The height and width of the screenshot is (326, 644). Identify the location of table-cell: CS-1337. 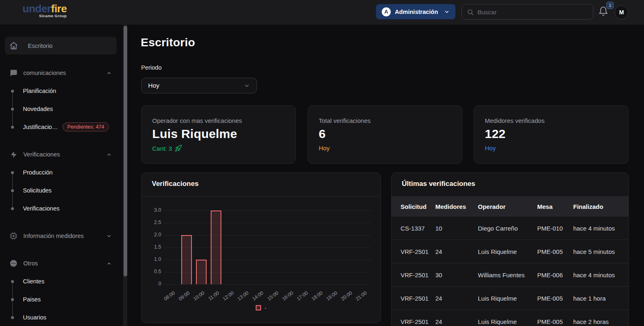
(418, 229).